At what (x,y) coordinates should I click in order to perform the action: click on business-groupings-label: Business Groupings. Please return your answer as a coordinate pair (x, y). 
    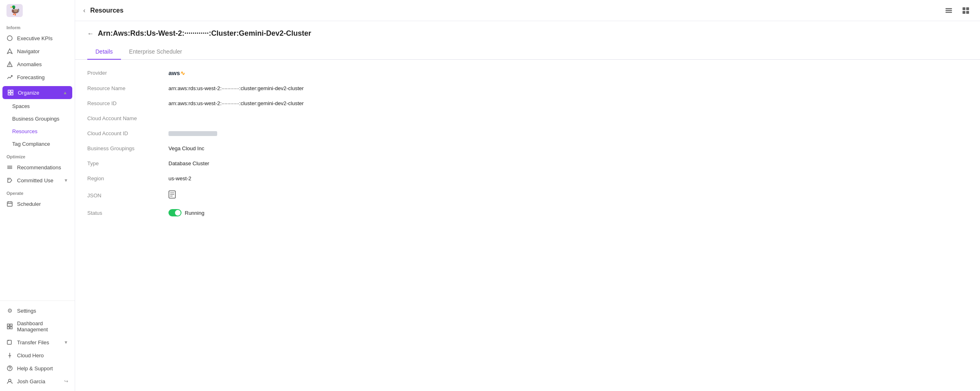
    Looking at the image, I should click on (128, 149).